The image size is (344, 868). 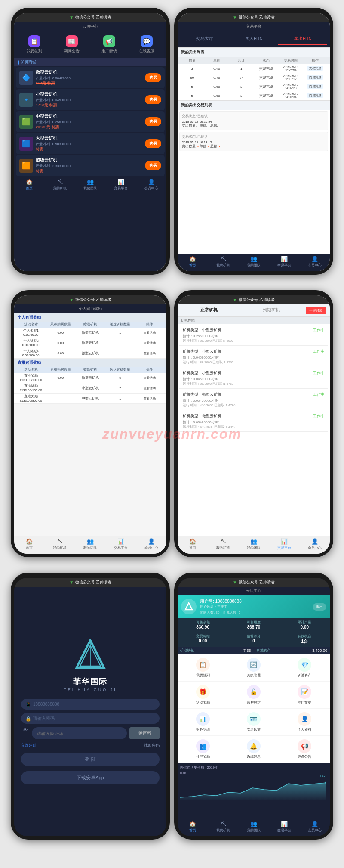 What do you see at coordinates (284, 827) in the screenshot?
I see `bnav6-trade: 📊 交易平台` at bounding box center [284, 827].